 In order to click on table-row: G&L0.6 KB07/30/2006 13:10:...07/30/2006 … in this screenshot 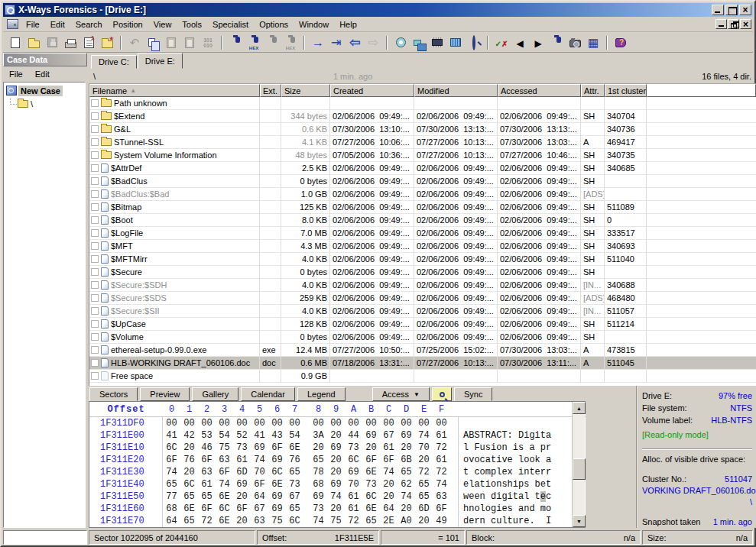, I will do `click(423, 130)`.